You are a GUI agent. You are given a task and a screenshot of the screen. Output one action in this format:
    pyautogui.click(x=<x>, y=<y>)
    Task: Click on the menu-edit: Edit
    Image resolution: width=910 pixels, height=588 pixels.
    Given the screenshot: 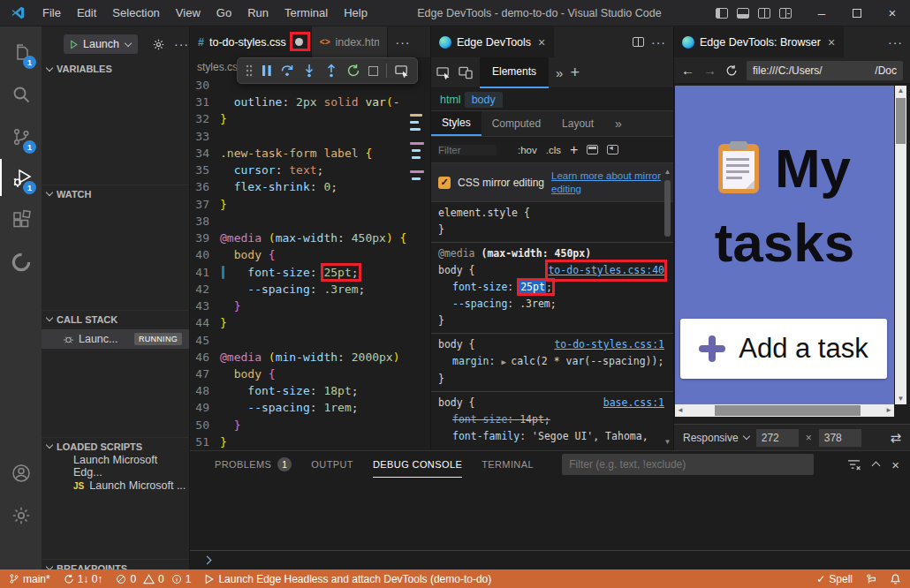 What is the action you would take?
    pyautogui.click(x=87, y=12)
    